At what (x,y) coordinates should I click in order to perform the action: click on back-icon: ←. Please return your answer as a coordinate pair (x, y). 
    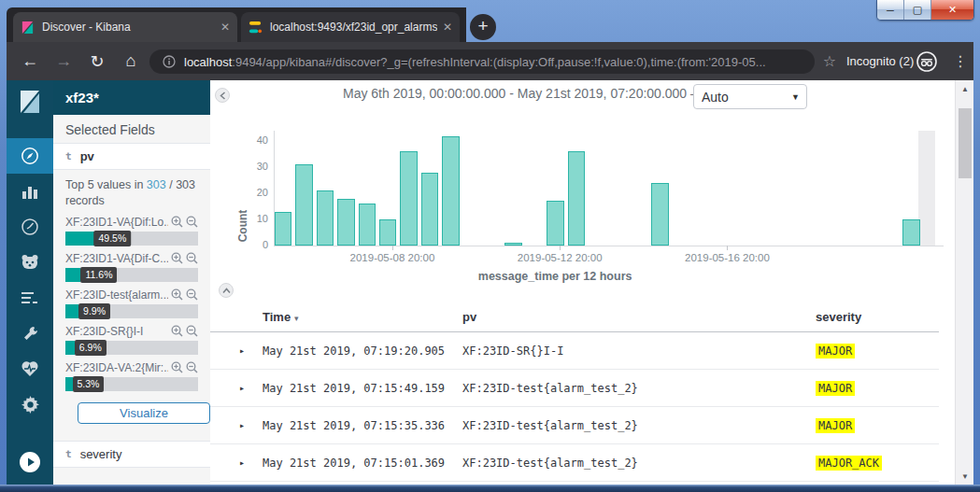
    Looking at the image, I should click on (30, 62).